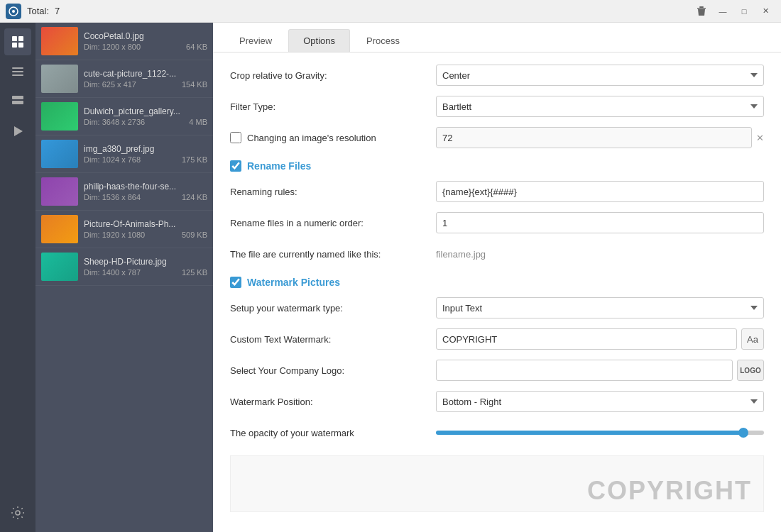 The image size is (781, 532). What do you see at coordinates (497, 254) in the screenshot?
I see `filename-preview-row: The file are currently named like this: …` at bounding box center [497, 254].